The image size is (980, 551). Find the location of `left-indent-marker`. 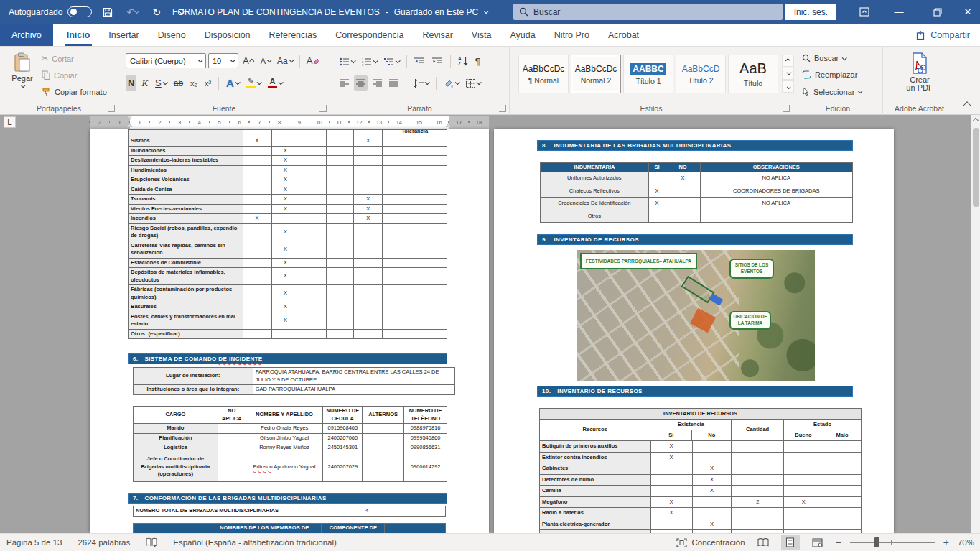

left-indent-marker is located at coordinates (129, 125).